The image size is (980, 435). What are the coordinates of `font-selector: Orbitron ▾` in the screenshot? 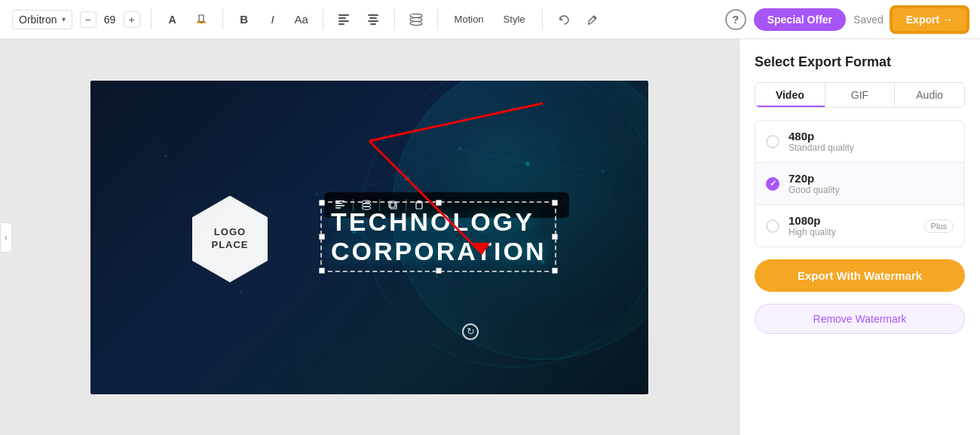 It's located at (42, 20).